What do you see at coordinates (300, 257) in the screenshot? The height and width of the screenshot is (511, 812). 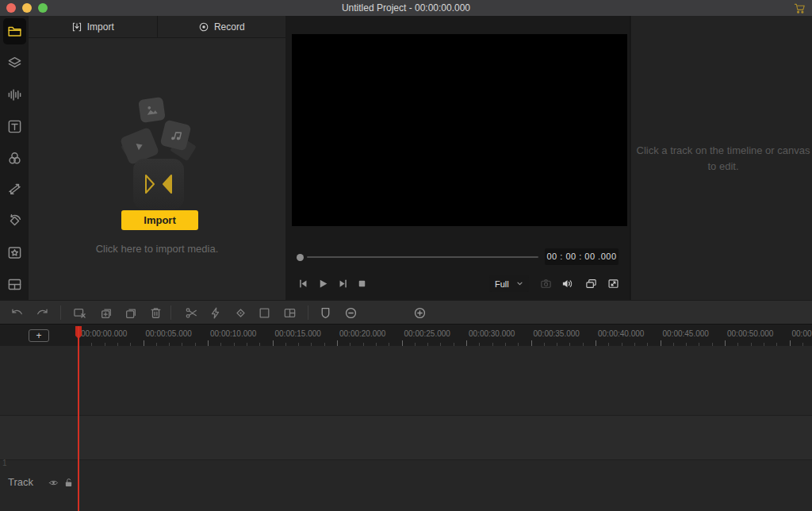 I see `scrubber-handle` at bounding box center [300, 257].